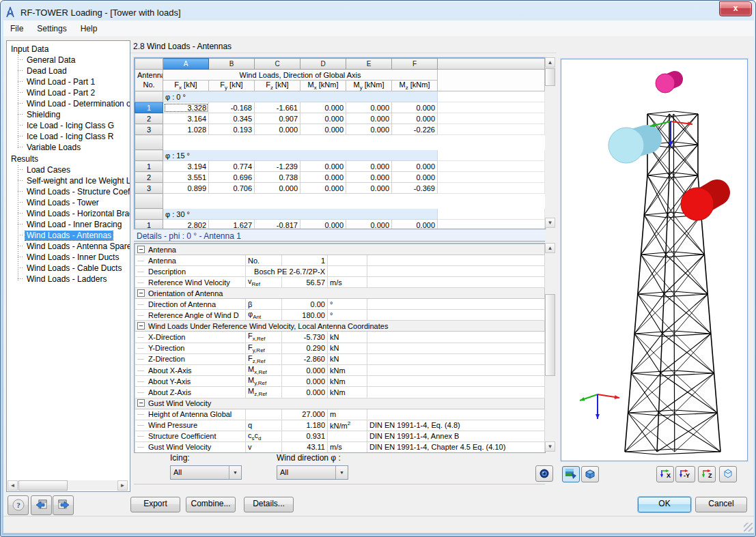  Describe the element at coordinates (89, 29) in the screenshot. I see `menu-help: Help` at that location.